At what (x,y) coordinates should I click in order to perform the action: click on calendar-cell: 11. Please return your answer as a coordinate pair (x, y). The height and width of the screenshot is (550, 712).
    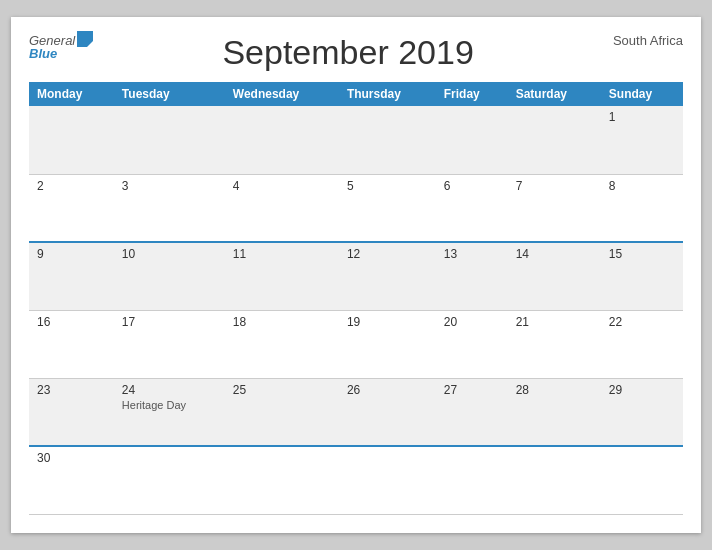
    Looking at the image, I should click on (282, 276).